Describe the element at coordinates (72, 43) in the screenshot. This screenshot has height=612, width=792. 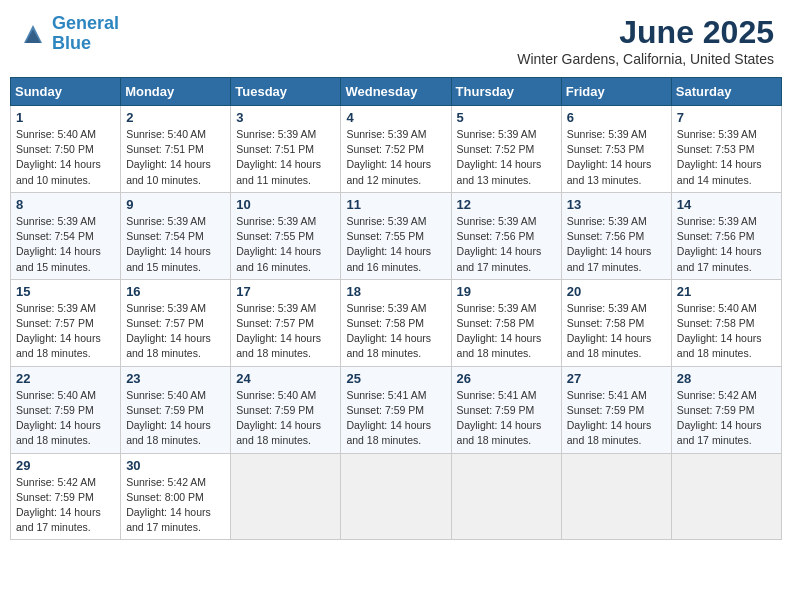
I see `logo-line2: Blue` at that location.